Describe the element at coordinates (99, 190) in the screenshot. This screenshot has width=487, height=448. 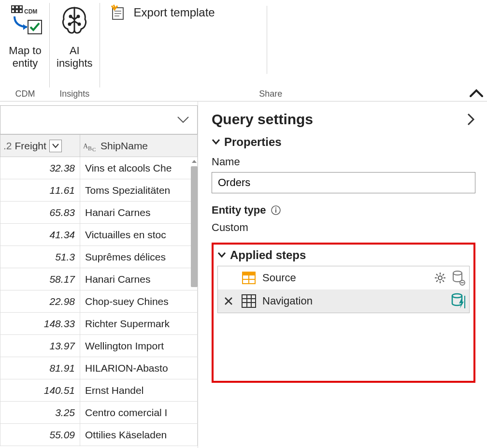
I see `table-row: 11.61Toms Spezialitäten` at that location.